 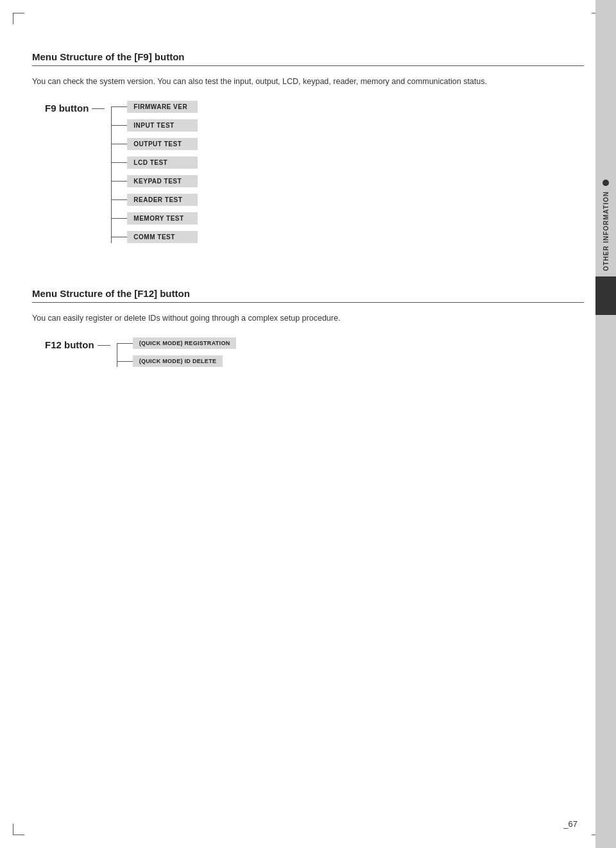 What do you see at coordinates (162, 144) in the screenshot?
I see `menu-item-output-test: OUTPUT TEST` at bounding box center [162, 144].